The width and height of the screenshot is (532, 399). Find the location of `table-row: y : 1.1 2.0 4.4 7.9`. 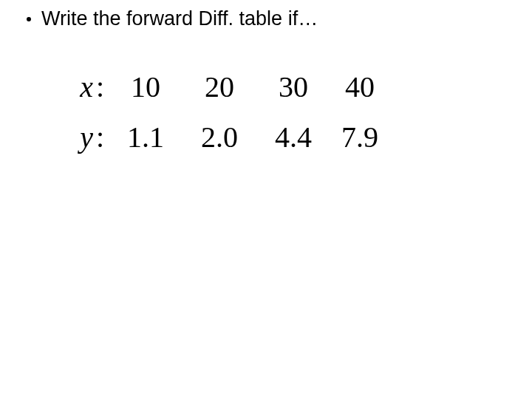

table-row: y : 1.1 2.0 4.4 7.9 is located at coordinates (229, 137).